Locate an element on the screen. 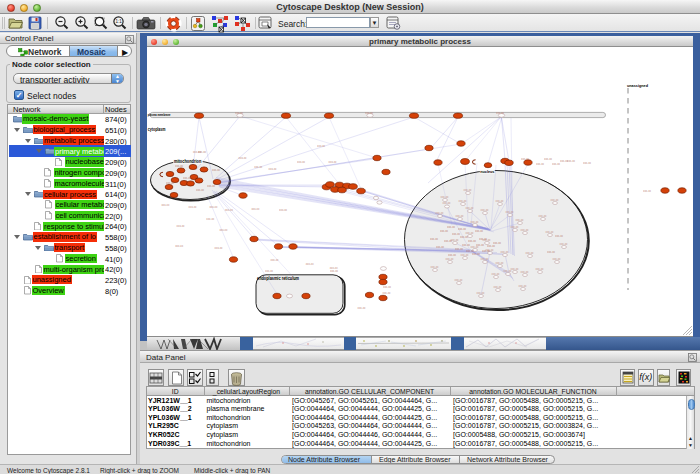 Image resolution: width=700 pixels, height=474 pixels. svg-text: unassigned is located at coordinates (638, 86).